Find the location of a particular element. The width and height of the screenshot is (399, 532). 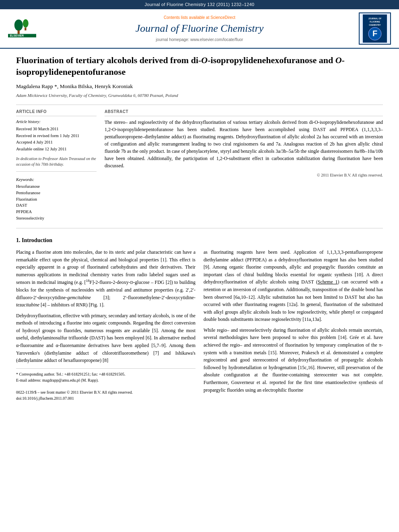

received-revised-date: Received in revised form 1 July 2011 is located at coordinates (47, 136).